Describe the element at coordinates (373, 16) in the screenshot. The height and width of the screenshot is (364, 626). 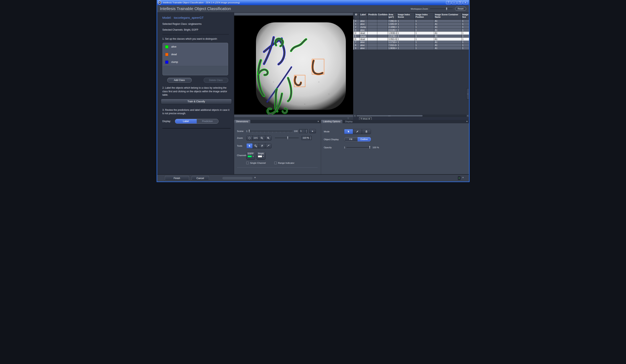
I see `column-header: Prediction` at that location.